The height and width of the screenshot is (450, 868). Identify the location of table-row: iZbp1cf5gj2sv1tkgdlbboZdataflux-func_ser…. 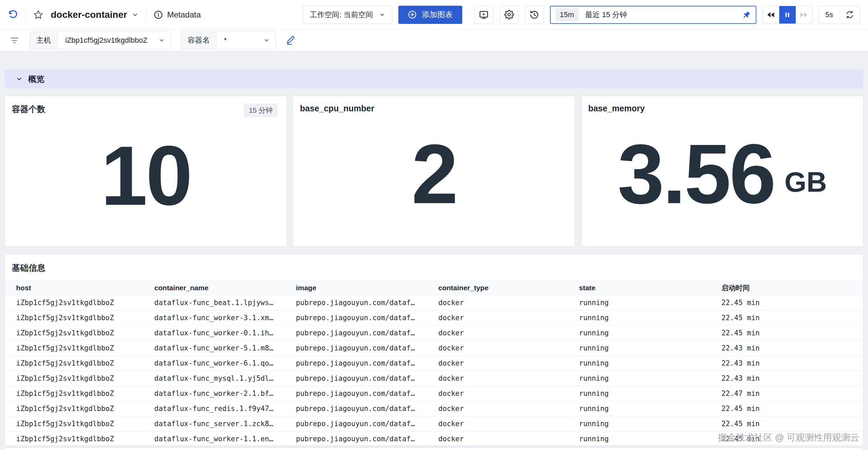
(434, 424).